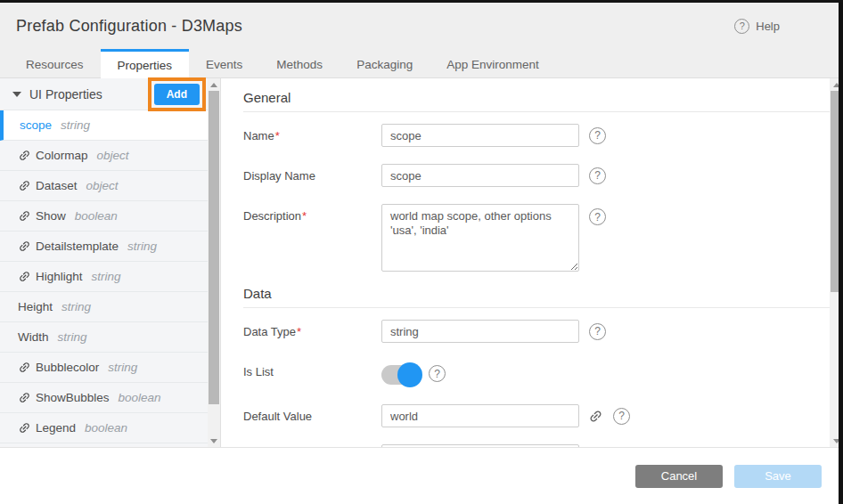  I want to click on section-heading-data: Data, so click(536, 297).